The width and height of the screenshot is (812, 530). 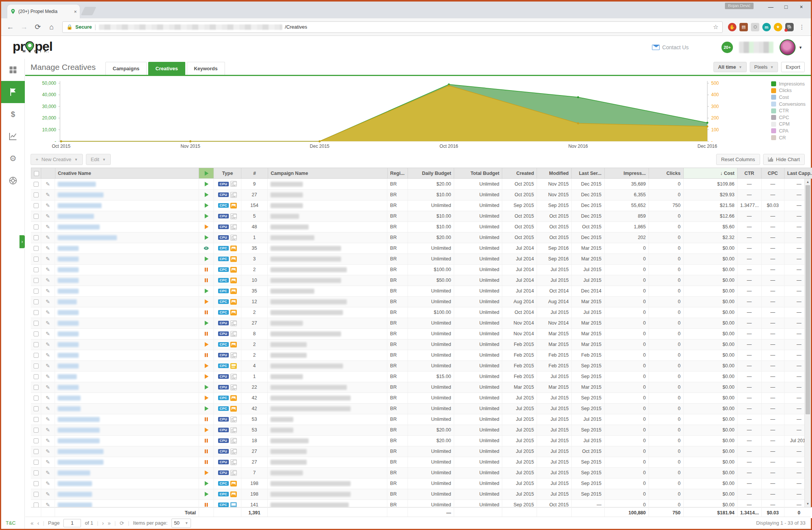 What do you see at coordinates (555, 173) in the screenshot?
I see `column-header-modified: Modified` at bounding box center [555, 173].